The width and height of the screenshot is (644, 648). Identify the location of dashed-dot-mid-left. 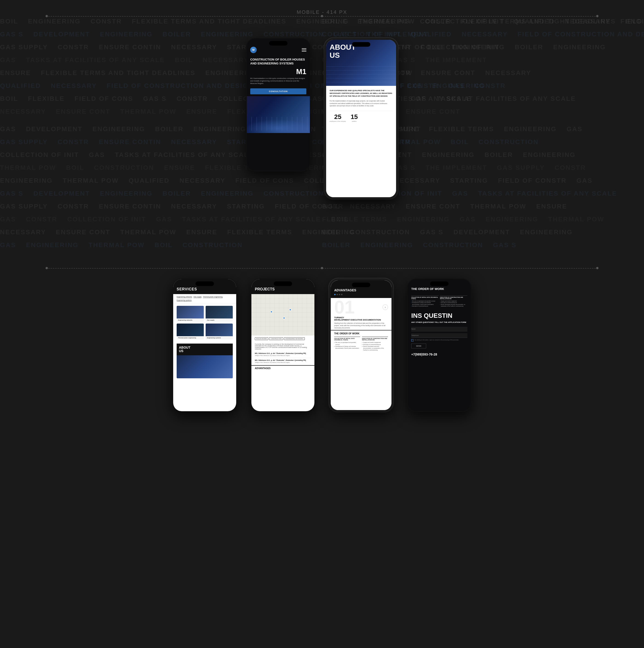
(47, 268).